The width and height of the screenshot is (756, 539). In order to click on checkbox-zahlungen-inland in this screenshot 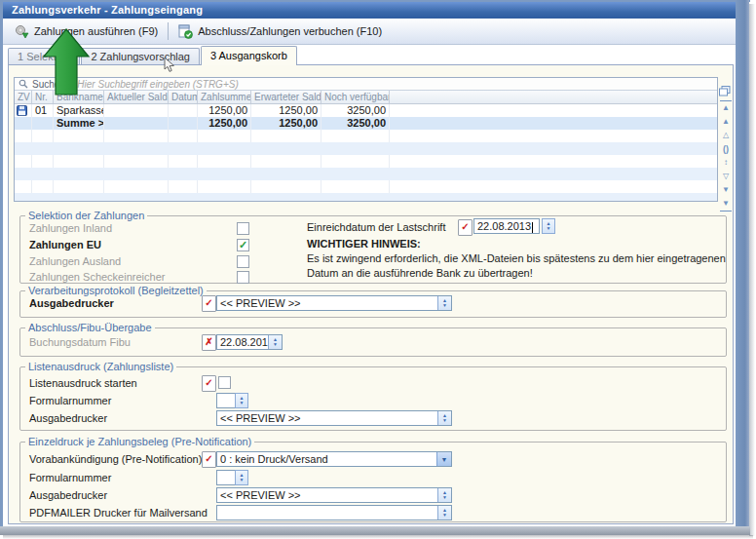, I will do `click(244, 228)`.